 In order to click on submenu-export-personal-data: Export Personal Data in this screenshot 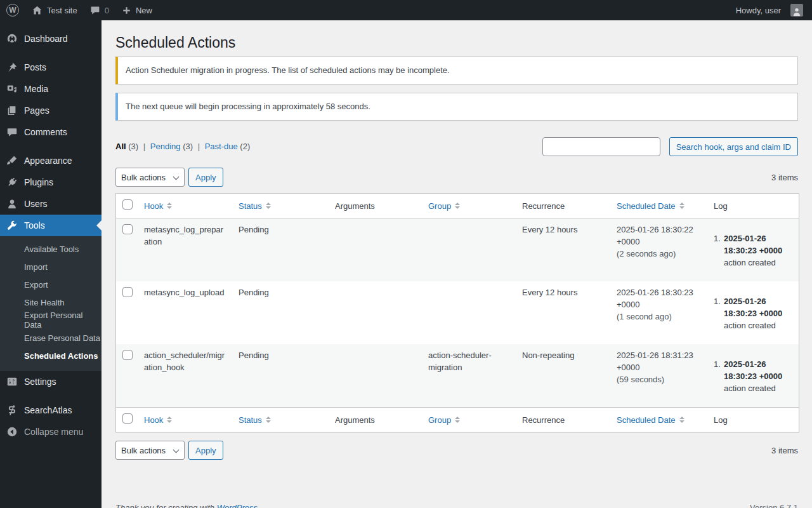, I will do `click(51, 320)`.